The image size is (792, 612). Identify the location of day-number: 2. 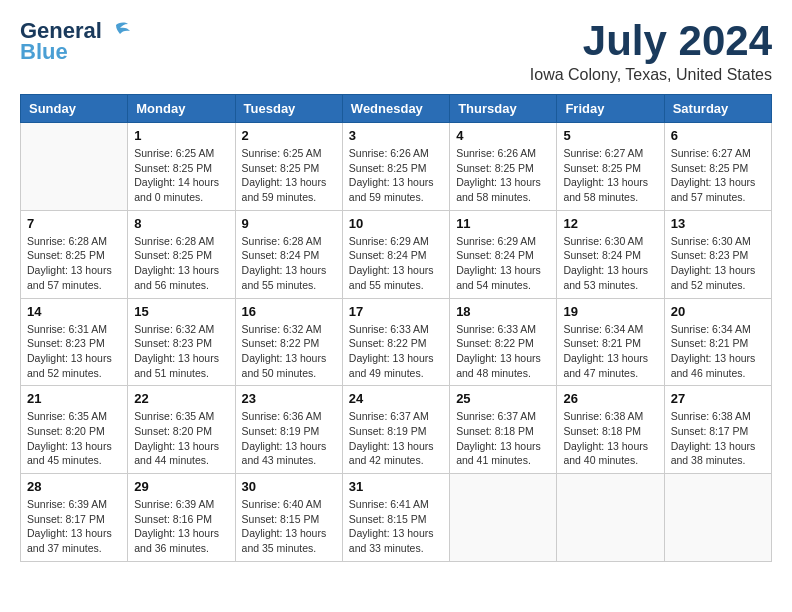
(289, 136).